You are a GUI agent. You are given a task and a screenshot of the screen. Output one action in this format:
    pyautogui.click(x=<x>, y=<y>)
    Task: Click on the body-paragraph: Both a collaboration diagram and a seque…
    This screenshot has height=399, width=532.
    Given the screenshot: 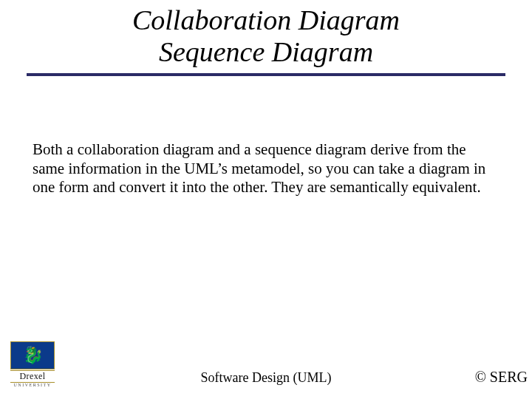 What is the action you would take?
    pyautogui.click(x=266, y=168)
    